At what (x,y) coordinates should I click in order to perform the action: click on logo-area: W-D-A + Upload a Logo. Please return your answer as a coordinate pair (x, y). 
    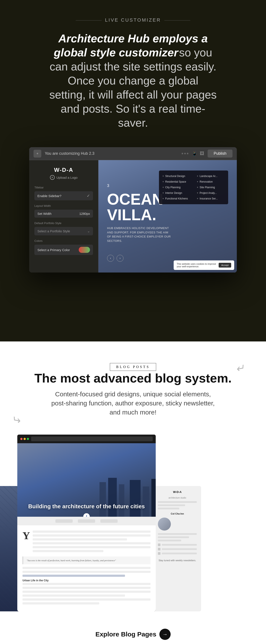
    Looking at the image, I should click on (64, 173).